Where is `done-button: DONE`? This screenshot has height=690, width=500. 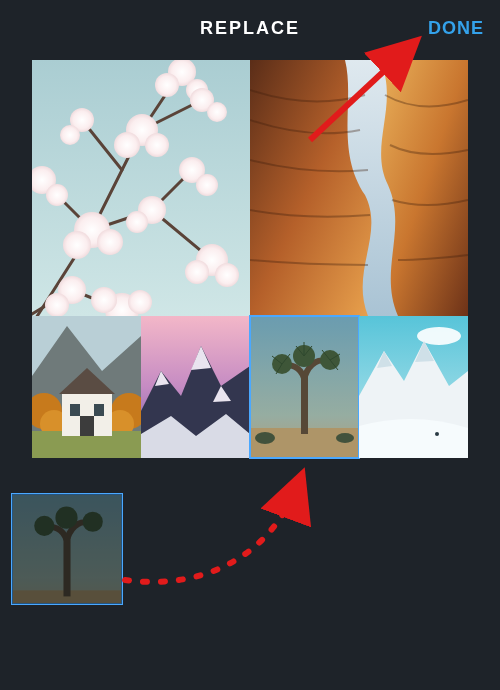 done-button: DONE is located at coordinates (456, 28).